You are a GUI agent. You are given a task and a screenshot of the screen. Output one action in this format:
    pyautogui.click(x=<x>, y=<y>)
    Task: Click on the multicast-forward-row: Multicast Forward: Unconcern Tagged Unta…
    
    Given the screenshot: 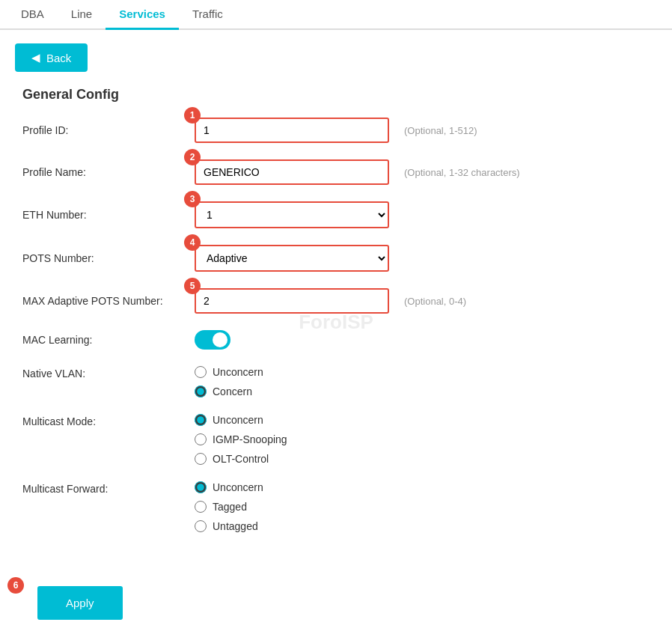 What is the action you would take?
    pyautogui.click(x=336, y=507)
    